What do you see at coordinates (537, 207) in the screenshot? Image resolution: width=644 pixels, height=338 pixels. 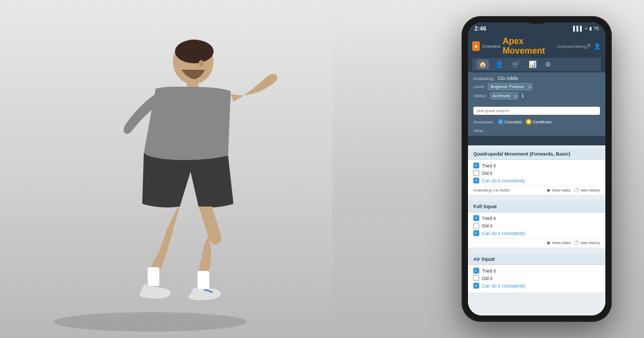 I see `skill-2-header: Full Squat` at bounding box center [537, 207].